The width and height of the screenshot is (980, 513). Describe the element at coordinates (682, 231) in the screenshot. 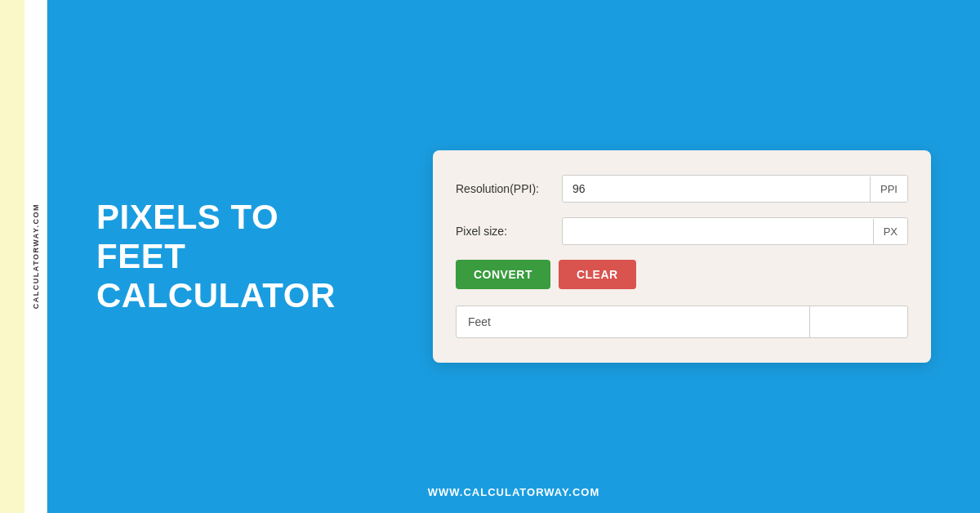

I see `pixel-size-row: Pixel size: PX` at that location.